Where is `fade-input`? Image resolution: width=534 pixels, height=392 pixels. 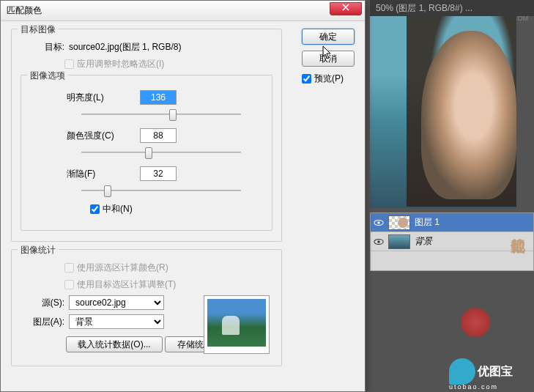 fade-input is located at coordinates (158, 174).